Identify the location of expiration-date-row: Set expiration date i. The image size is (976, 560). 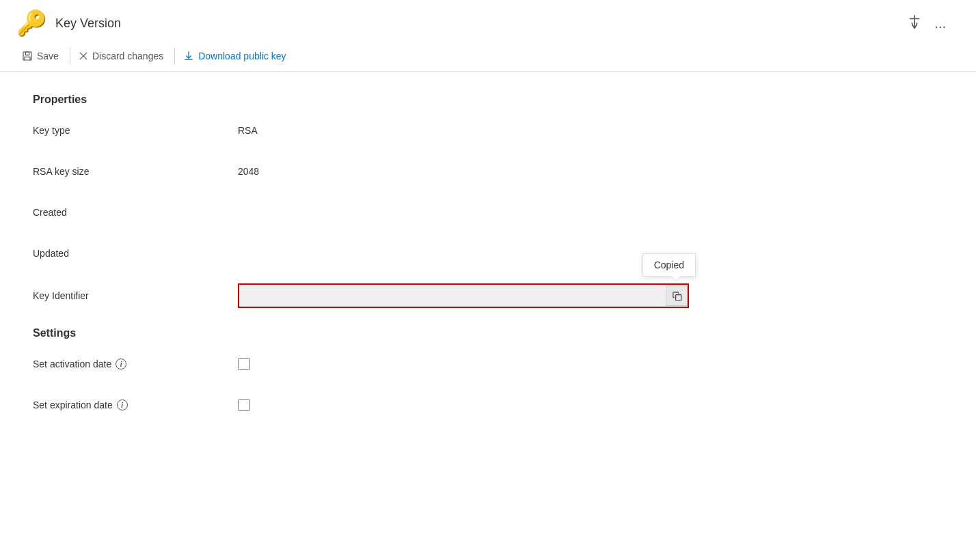
(488, 405).